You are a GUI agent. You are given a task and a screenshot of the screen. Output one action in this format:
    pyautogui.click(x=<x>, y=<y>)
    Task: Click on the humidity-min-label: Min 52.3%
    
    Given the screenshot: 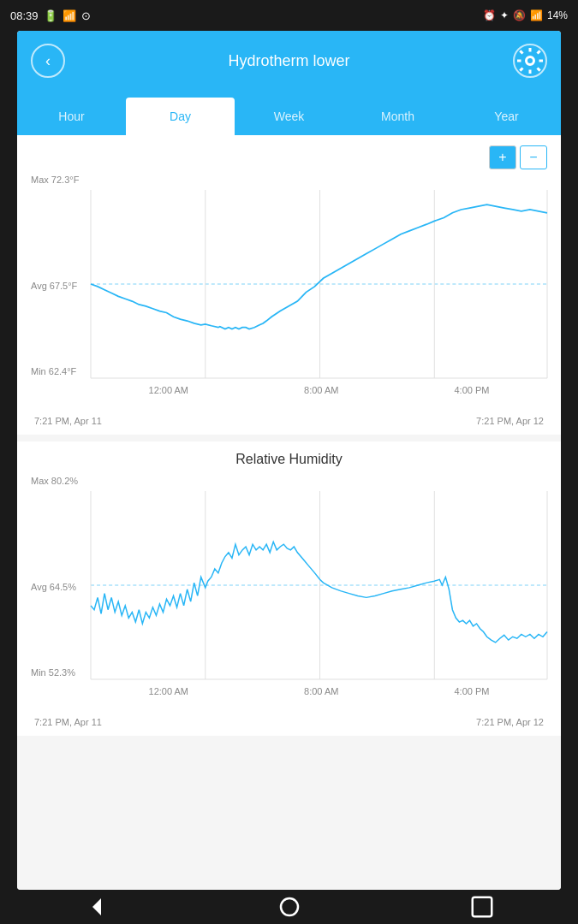 What is the action you would take?
    pyautogui.click(x=53, y=672)
    